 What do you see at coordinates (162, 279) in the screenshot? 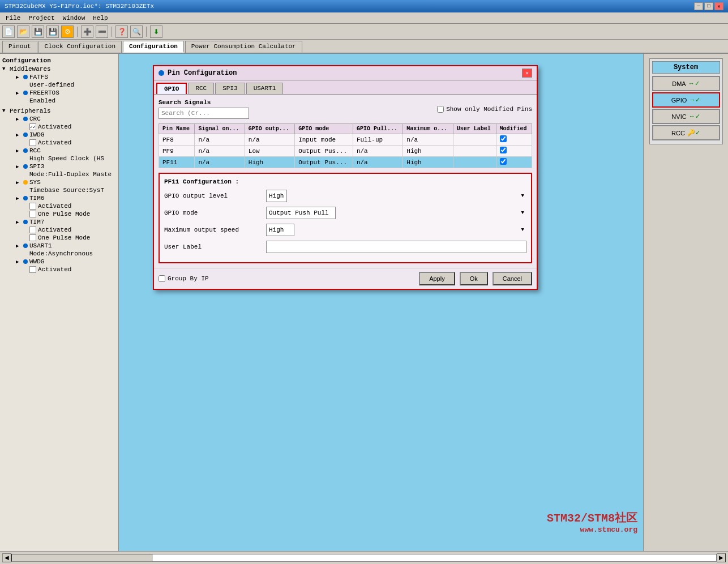
I see `group-by-ip-checkbox` at bounding box center [162, 279].